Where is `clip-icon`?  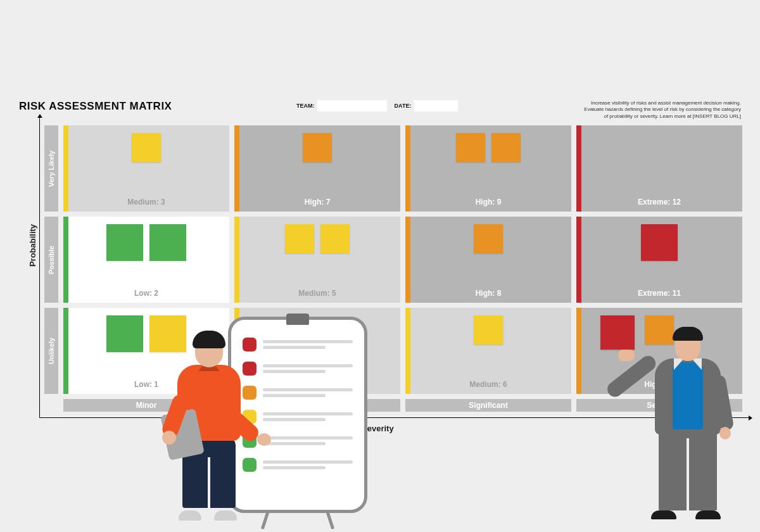
clip-icon is located at coordinates (298, 319).